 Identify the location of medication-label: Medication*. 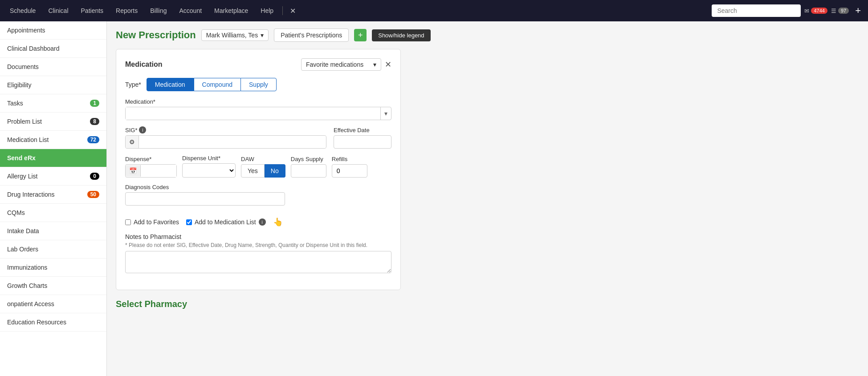
(258, 101).